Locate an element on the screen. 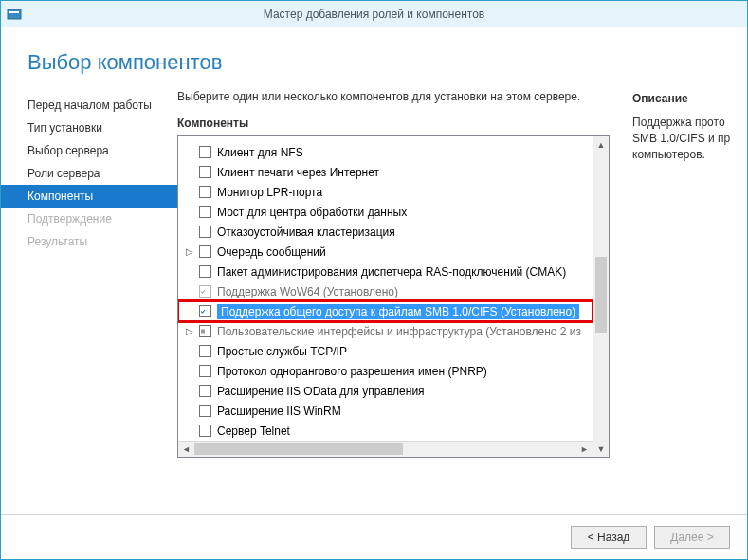 The width and height of the screenshot is (748, 560). feature-label: Пакет администрирования диспетчера RAS-п… is located at coordinates (392, 272).